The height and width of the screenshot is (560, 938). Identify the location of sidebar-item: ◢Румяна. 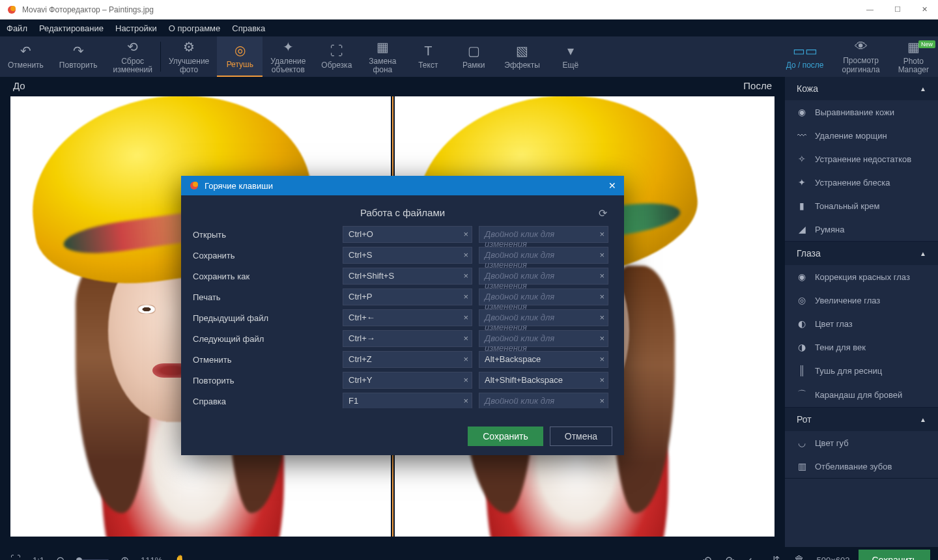
(861, 229).